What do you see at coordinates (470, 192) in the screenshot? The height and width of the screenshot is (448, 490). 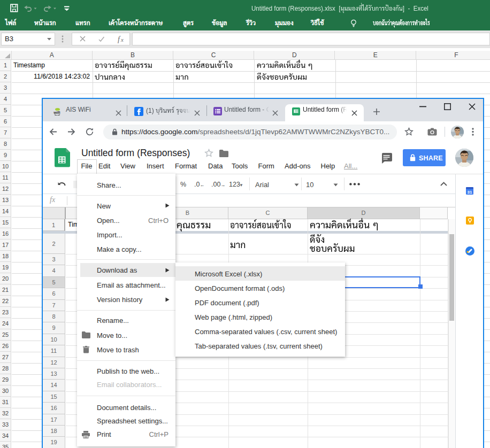 I see `svg-text: 31` at bounding box center [470, 192].